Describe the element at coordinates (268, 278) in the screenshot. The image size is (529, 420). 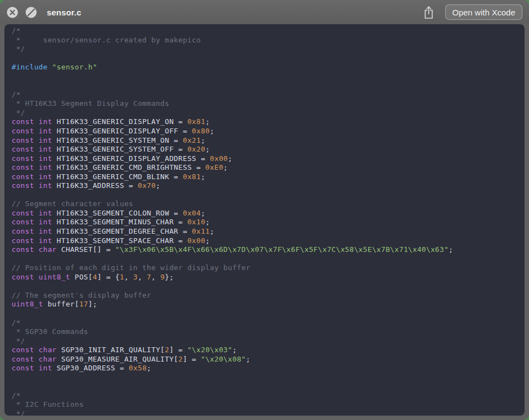
I see `code-line: const uint8_t POS[4] = {1, 3, 7, 9};` at that location.